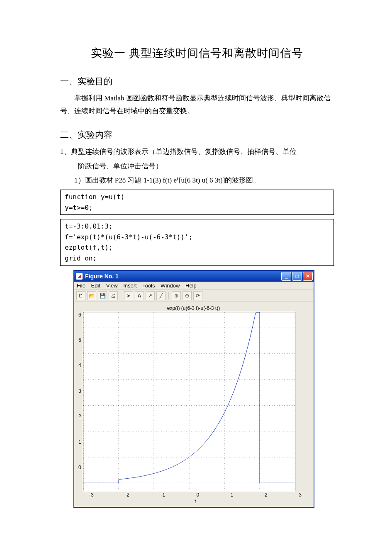  I want to click on ytick-3: 3, so click(80, 391).